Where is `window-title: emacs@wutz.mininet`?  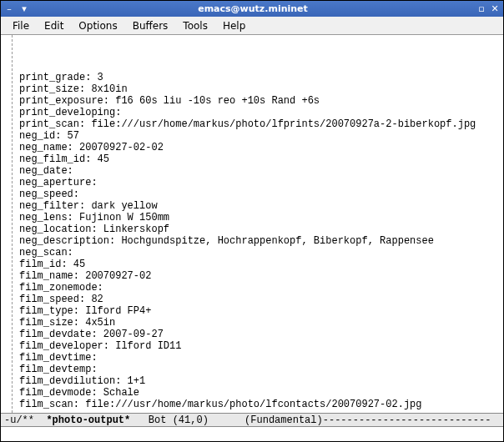 window-title: emacs@wutz.mininet is located at coordinates (253, 8).